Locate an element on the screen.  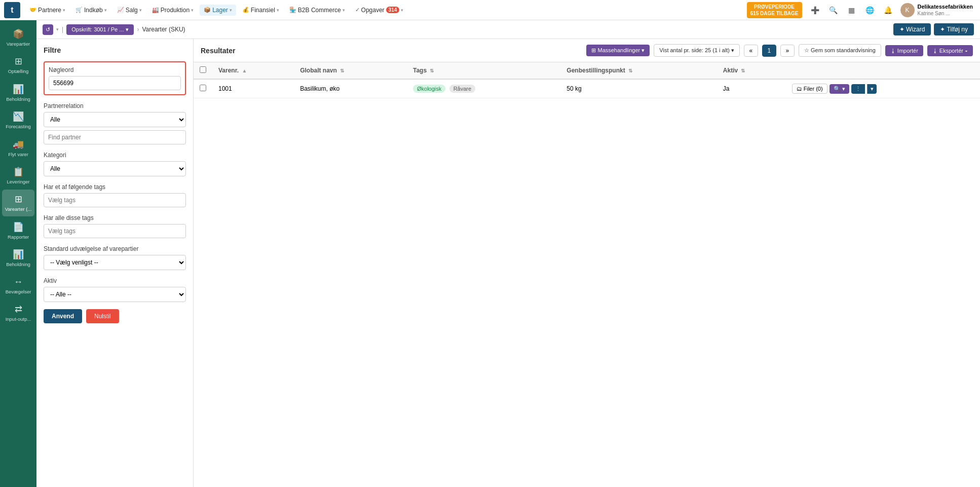
nav-item-b2b: 🏪 B2B Commerce ▾ is located at coordinates (317, 10).